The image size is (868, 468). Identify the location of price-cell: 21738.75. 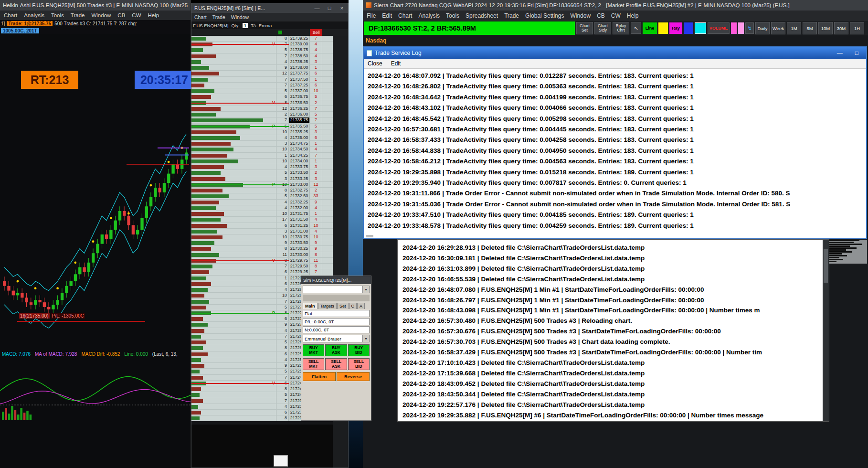
(299, 50).